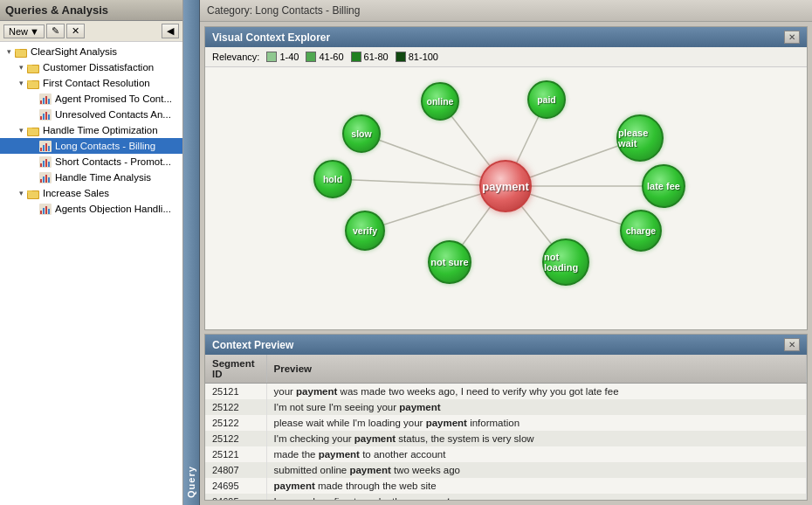 The height and width of the screenshot is (505, 812). Describe the element at coordinates (506, 369) in the screenshot. I see `table-header-row: Segment ID Preview` at that location.